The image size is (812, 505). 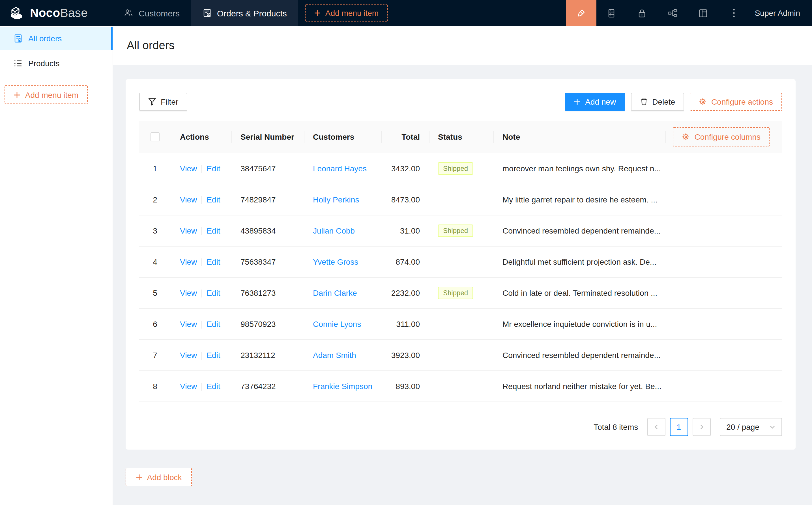 I want to click on table-row: 7 ViewEdit 23132112 Adam Smith 3923.00 C…, so click(x=460, y=355).